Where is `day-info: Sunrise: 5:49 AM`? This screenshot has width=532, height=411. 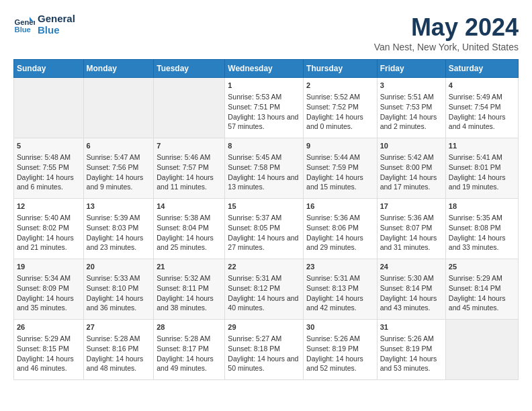
day-info: Sunrise: 5:49 AM is located at coordinates (482, 97).